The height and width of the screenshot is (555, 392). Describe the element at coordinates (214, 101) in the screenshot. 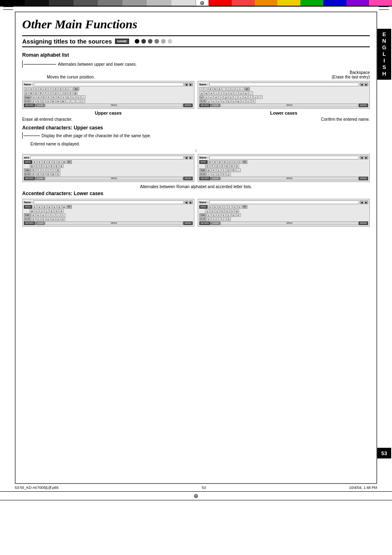

I see `kb-key: x` at that location.